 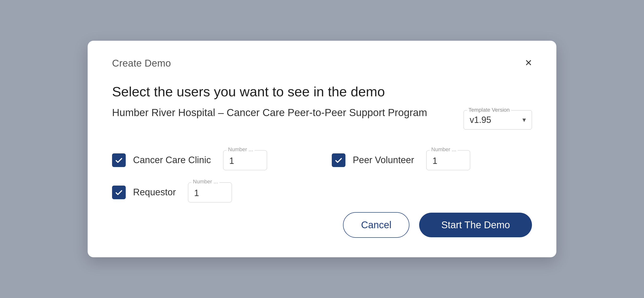 I want to click on number-field-requestor, so click(x=210, y=192).